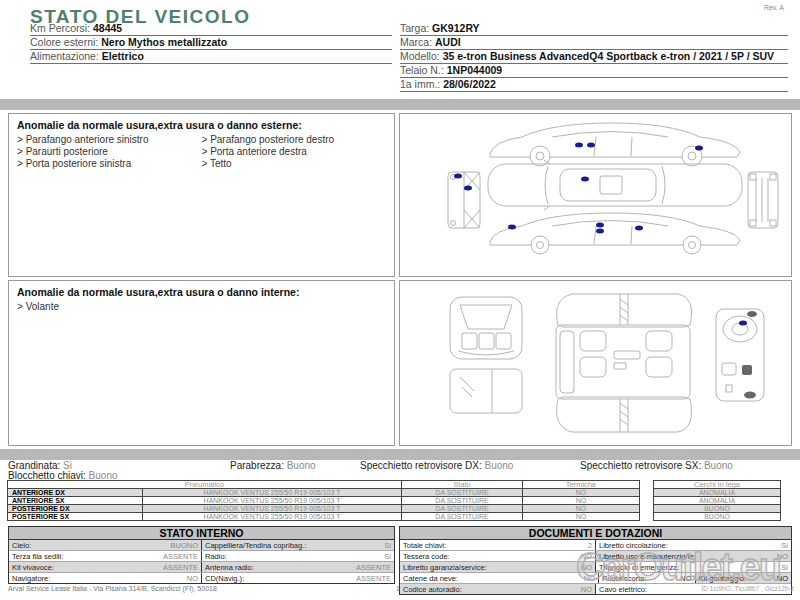  I want to click on table-row: Kit vivavoce:ASSENTE Antenna radio:ASSEN…, so click(202, 568).